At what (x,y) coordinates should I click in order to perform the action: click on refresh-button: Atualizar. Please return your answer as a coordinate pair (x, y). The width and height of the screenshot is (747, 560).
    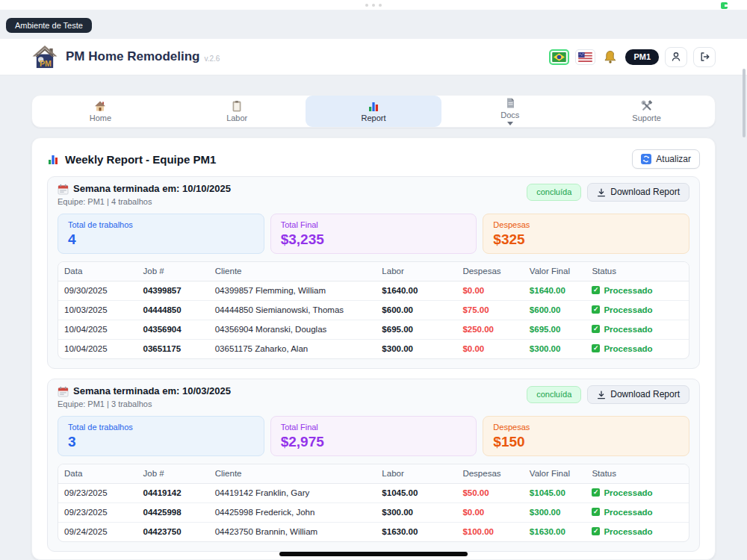
    Looking at the image, I should click on (666, 159).